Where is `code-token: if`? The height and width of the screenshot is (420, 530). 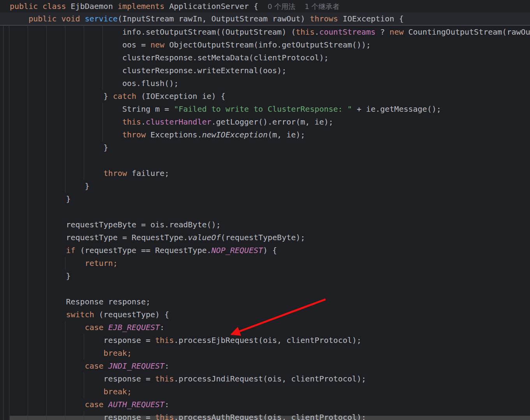
code-token: if is located at coordinates (71, 250).